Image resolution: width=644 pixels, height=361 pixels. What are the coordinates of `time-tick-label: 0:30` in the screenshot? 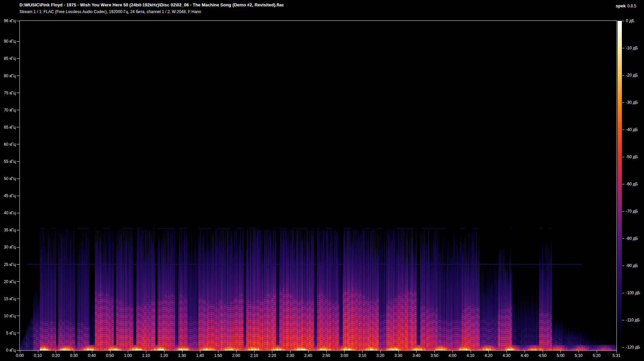 It's located at (74, 356).